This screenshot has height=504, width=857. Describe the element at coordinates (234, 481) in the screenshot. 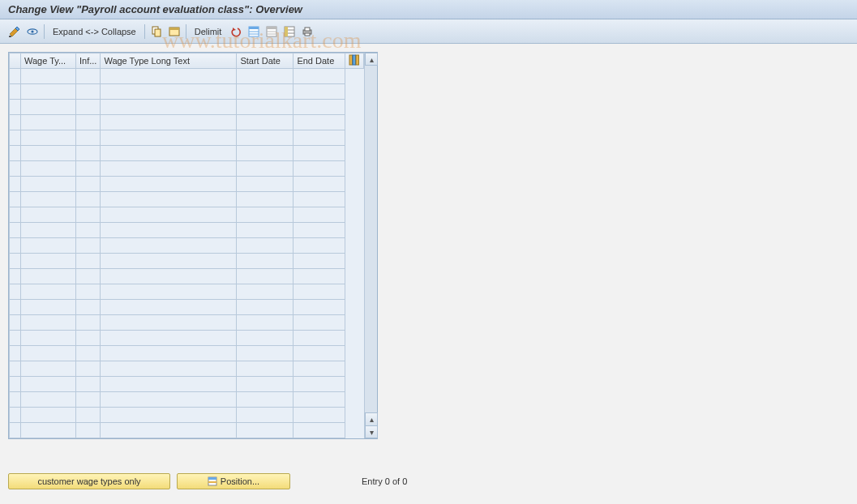

I see `position-button: Position...` at that location.